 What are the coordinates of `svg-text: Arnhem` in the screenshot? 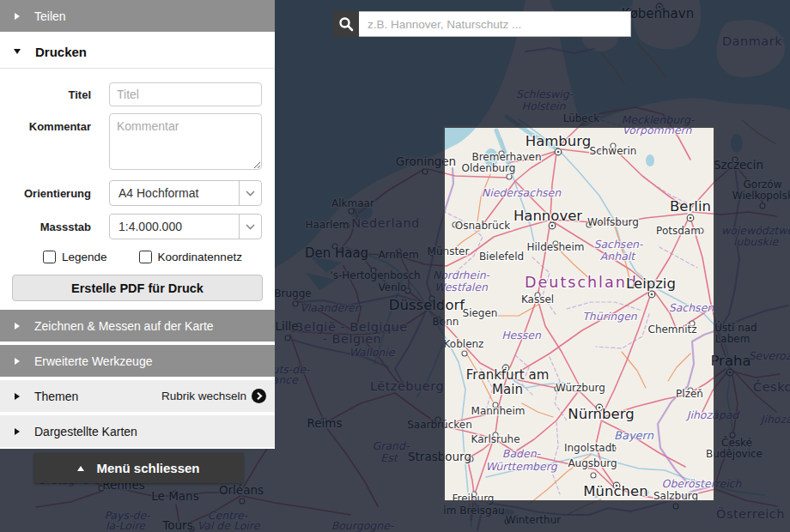 It's located at (398, 255).